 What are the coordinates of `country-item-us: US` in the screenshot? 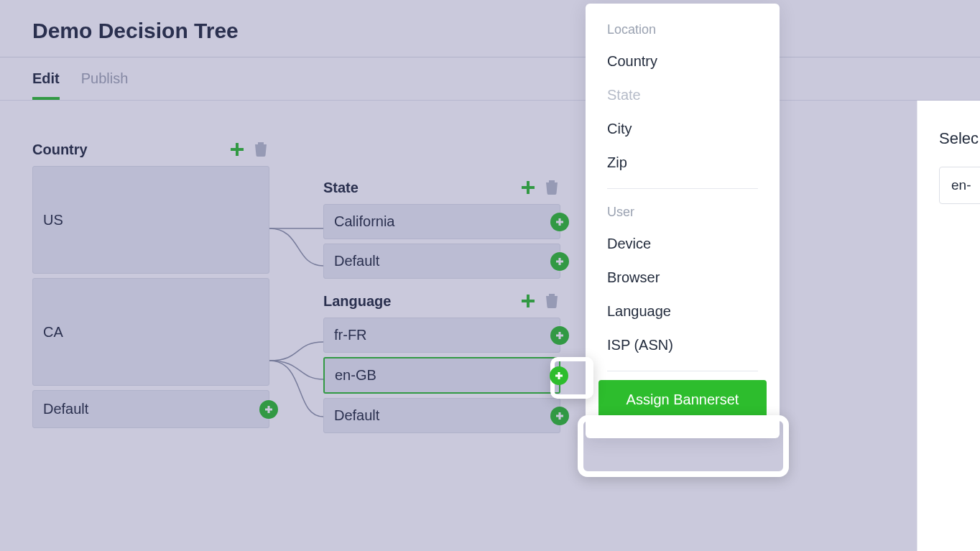 It's located at (151, 220).